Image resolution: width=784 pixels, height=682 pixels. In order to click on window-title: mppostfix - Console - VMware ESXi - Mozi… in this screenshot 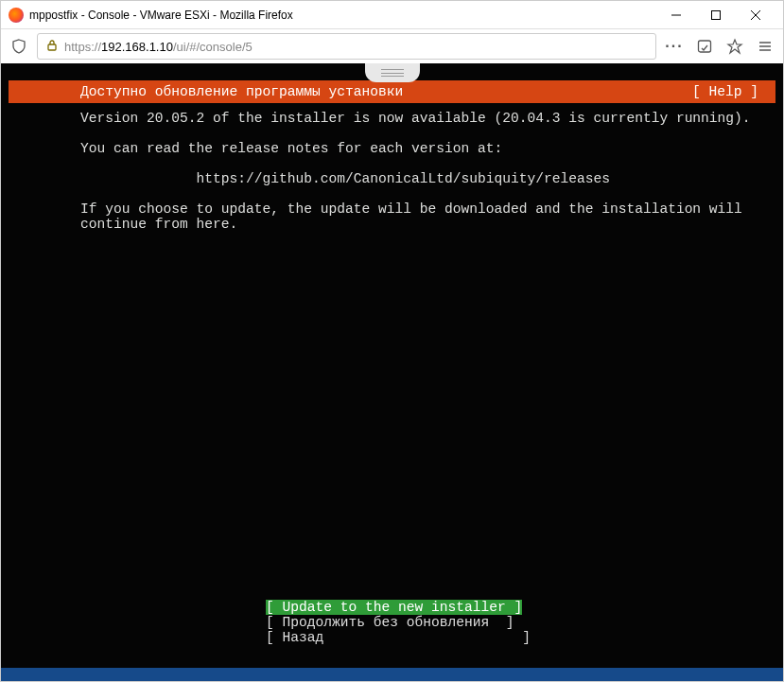, I will do `click(342, 15)`.